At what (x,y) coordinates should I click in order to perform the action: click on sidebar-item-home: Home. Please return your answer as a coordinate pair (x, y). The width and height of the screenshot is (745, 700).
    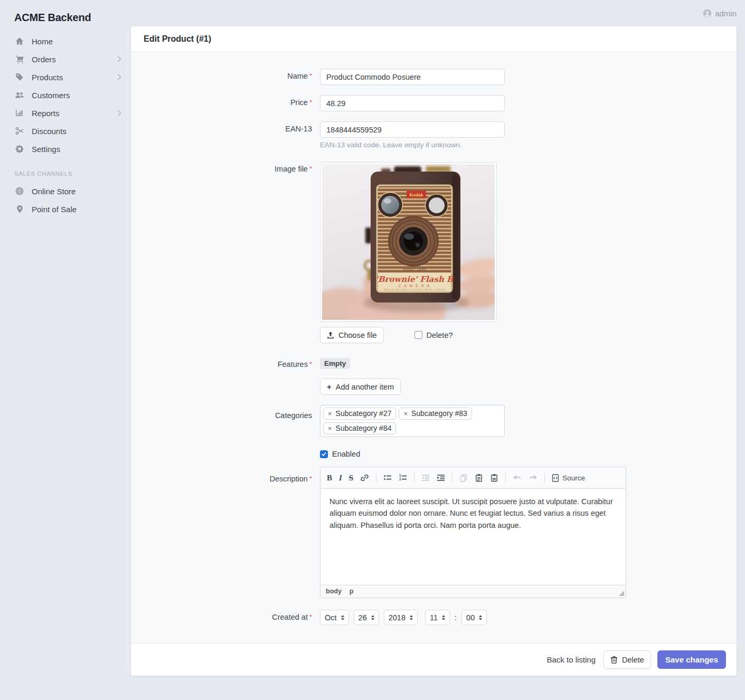
    Looking at the image, I should click on (65, 41).